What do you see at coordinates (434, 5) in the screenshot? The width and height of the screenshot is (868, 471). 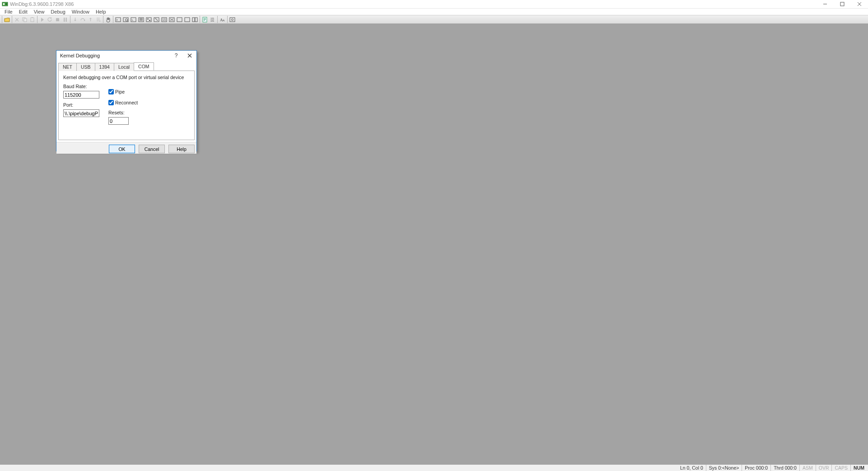 I see `title-bar: WinDbg:6.3.9600.17298 X86` at bounding box center [434, 5].